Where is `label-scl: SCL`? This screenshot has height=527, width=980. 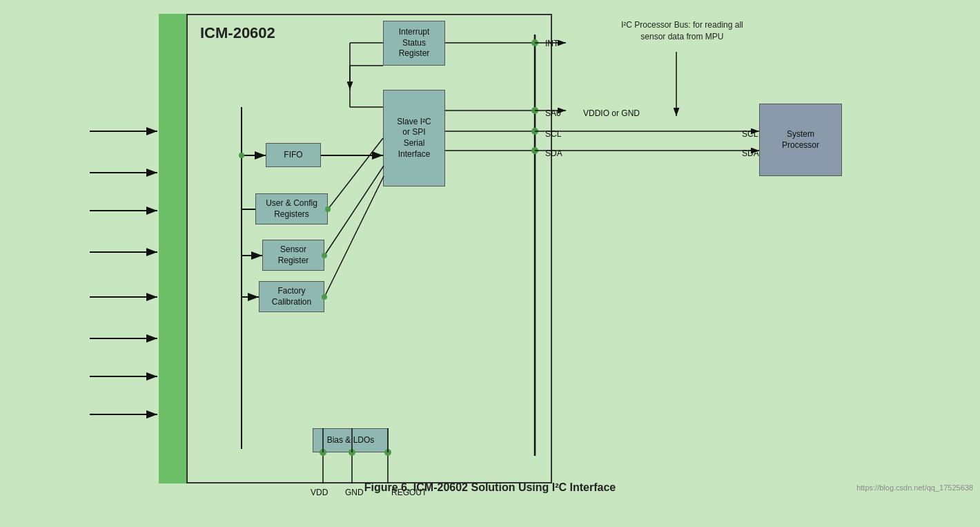
label-scl: SCL is located at coordinates (553, 134).